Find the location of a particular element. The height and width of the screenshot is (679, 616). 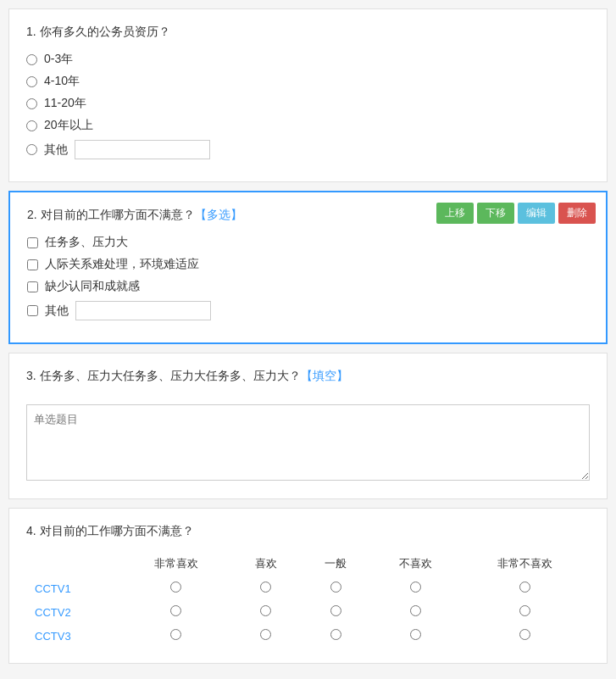

option-row: 4-10年 is located at coordinates (308, 81).